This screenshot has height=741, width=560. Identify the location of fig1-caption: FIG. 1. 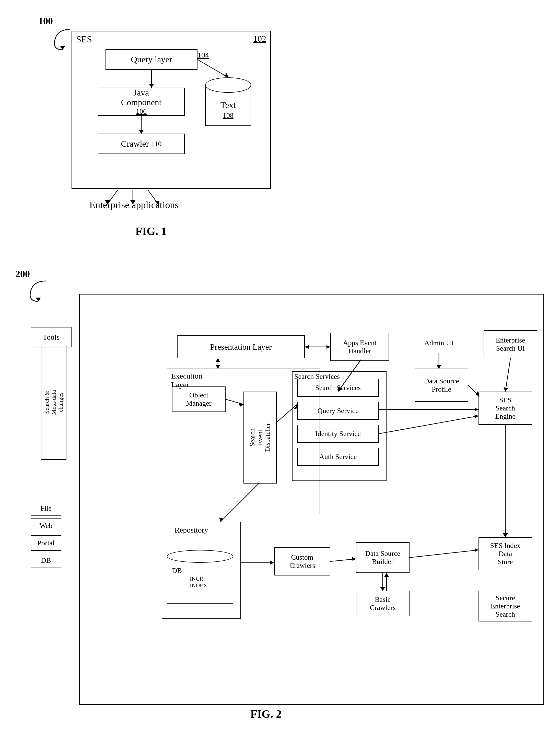
(151, 231).